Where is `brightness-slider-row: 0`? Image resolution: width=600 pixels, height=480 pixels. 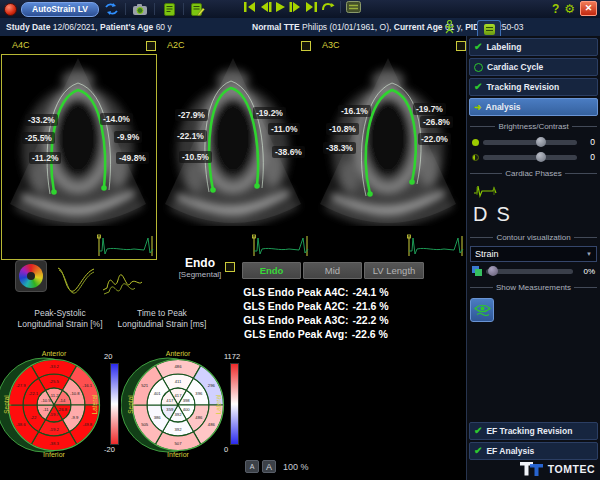
brightness-slider-row: 0 is located at coordinates (534, 142).